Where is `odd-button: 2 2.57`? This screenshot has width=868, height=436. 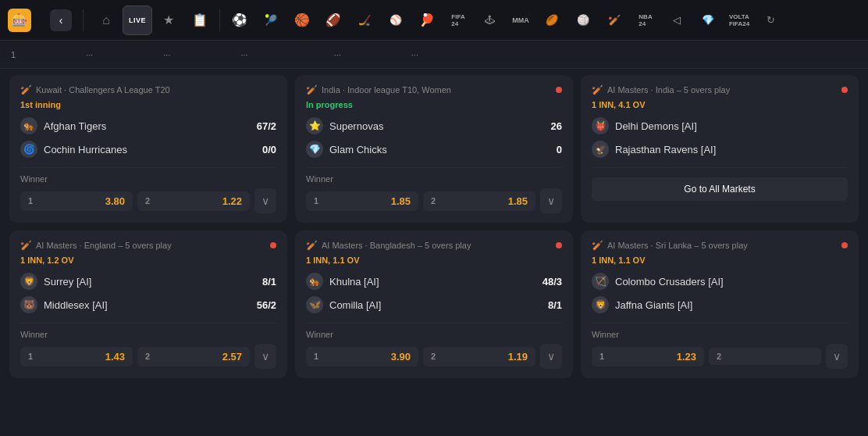 odd-button: 2 2.57 is located at coordinates (194, 356).